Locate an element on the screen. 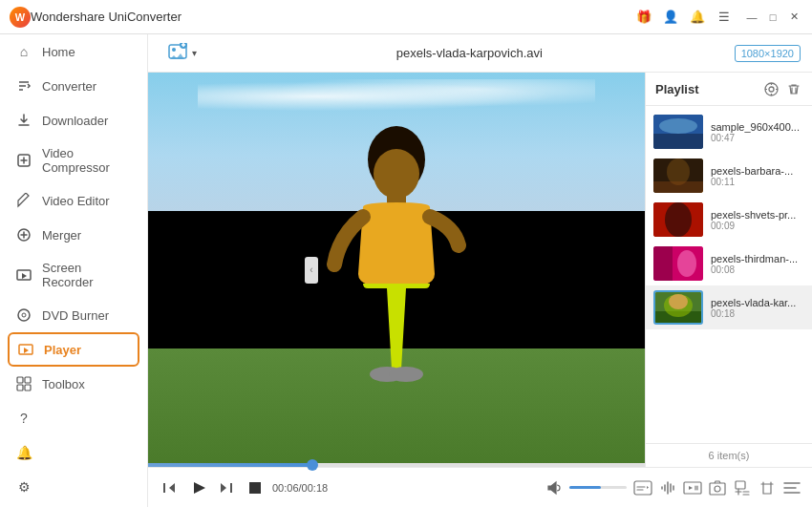 The width and height of the screenshot is (812, 507). maximize-button: □ is located at coordinates (773, 17).